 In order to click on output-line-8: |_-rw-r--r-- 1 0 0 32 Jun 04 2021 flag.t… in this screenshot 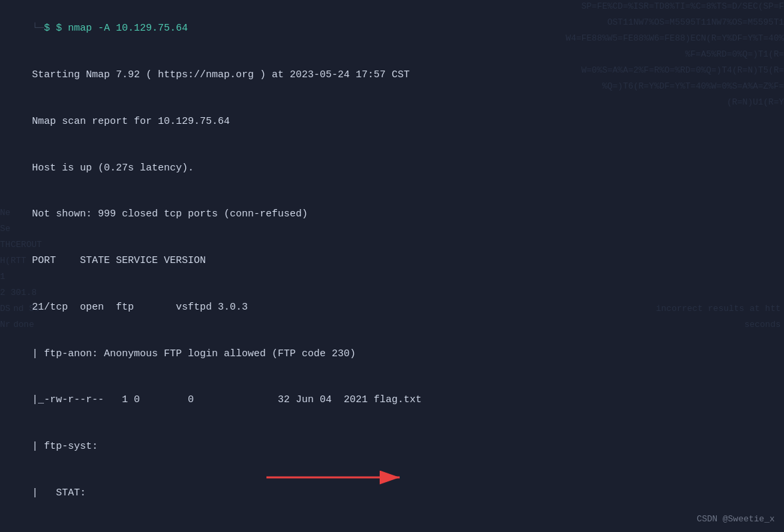, I will do `click(392, 400)`.